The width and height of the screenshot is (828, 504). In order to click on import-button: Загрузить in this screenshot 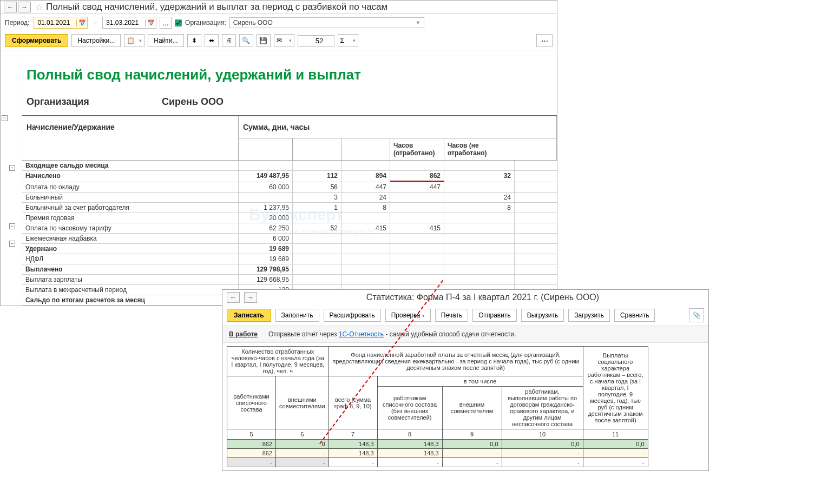, I will do `click(589, 315)`.